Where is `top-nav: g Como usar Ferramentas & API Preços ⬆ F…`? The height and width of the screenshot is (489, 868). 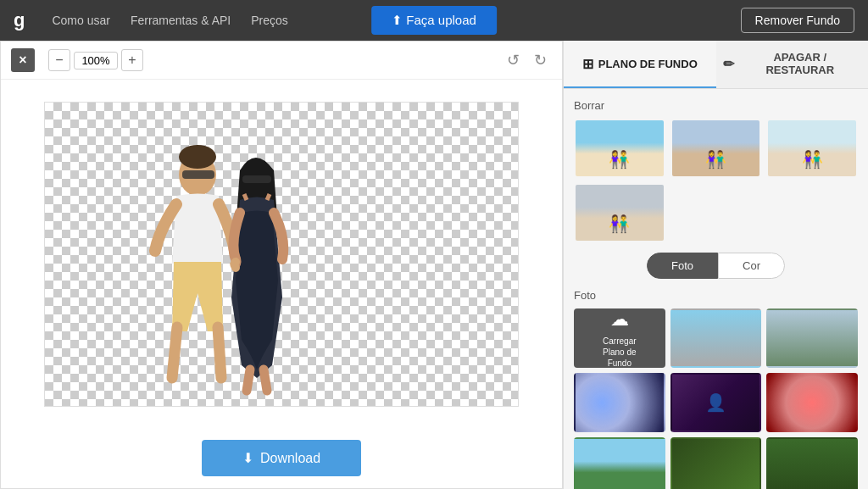
top-nav: g Como usar Ferramentas & API Preços ⬆ F… is located at coordinates (434, 20).